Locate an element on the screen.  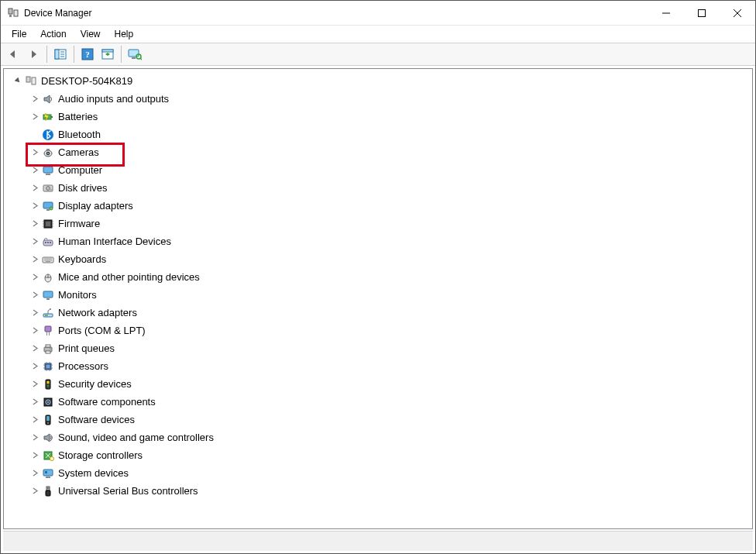
monitor-button is located at coordinates (135, 54).